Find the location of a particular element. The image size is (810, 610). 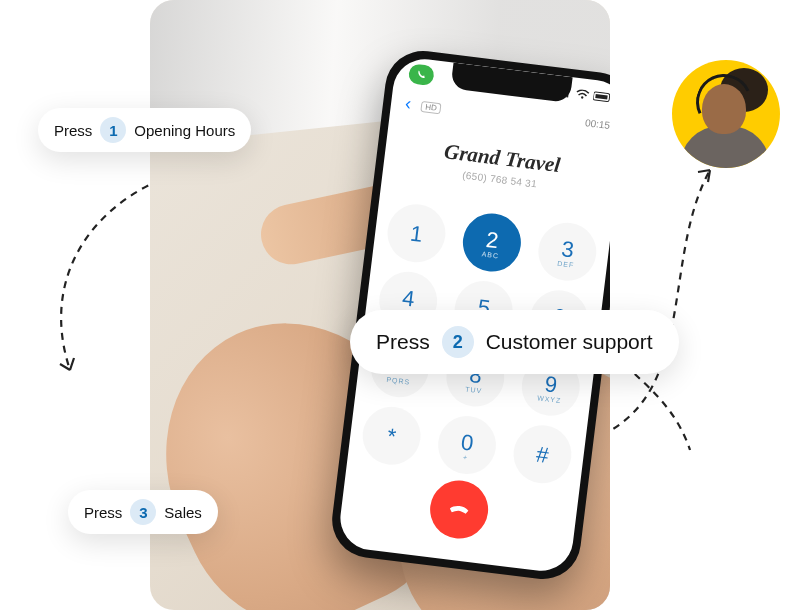

dialpad-key-1: 1 is located at coordinates (416, 234).